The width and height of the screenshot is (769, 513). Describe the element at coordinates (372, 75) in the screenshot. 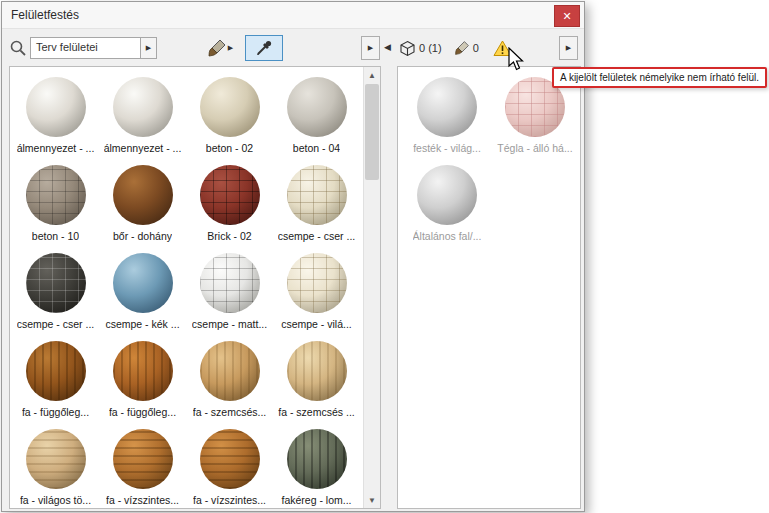

I see `scroll-up-button: ▲` at that location.